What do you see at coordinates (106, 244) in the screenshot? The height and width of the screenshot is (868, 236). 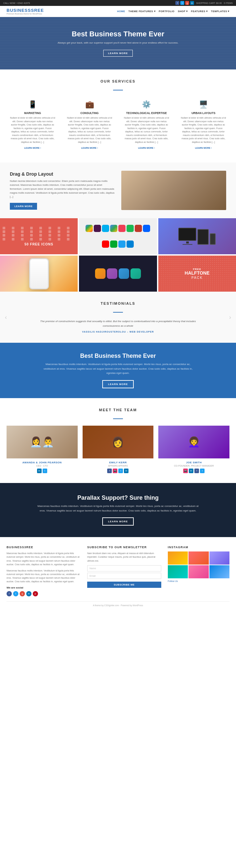 I see `app-youtube-icon` at bounding box center [106, 244].